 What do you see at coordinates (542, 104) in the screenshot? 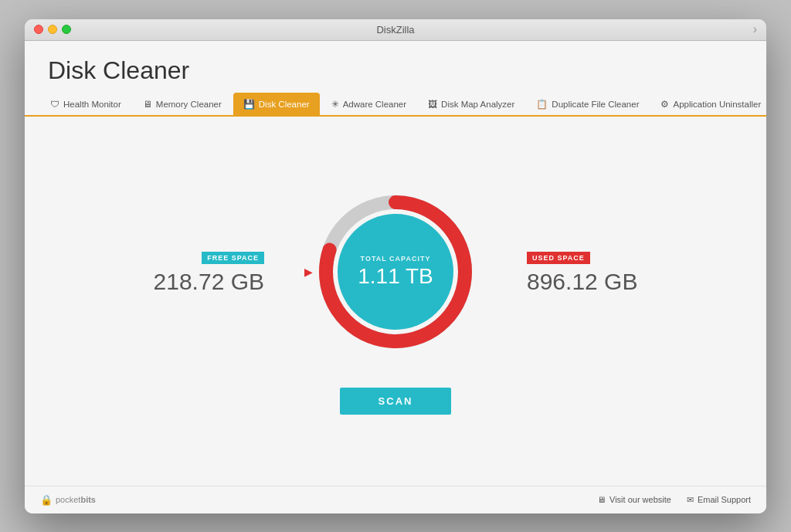
I see `duplicate-file-icon: 📋` at bounding box center [542, 104].